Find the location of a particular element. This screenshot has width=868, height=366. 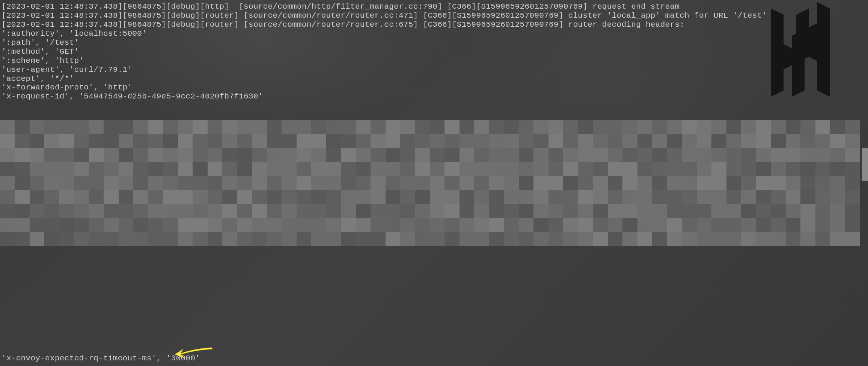

log-line: 'x-forwarded-proto', 'http' is located at coordinates (67, 87).